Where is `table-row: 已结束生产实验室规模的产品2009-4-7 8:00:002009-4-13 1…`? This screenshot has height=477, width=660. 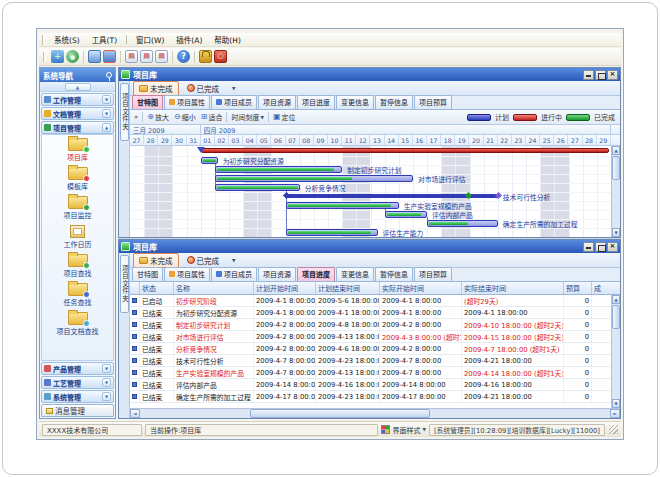
table-row: 已结束生产实验室规模的产品2009-4-7 8:00:002009-4-13 1… is located at coordinates (370, 373).